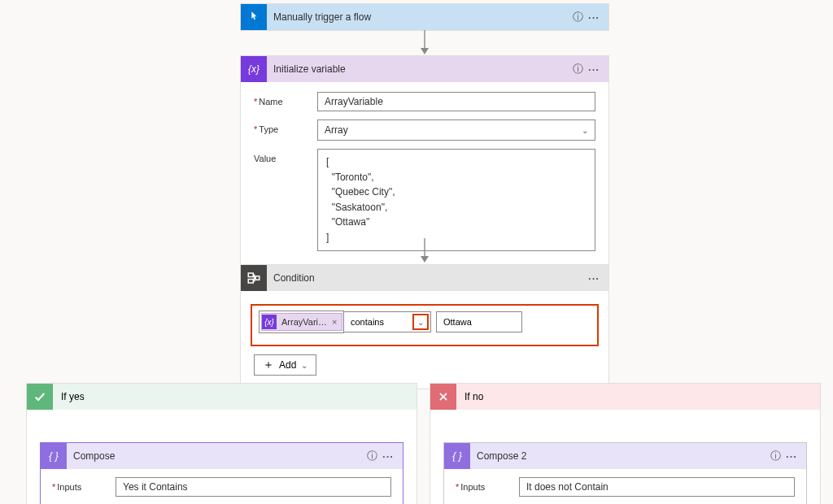 The width and height of the screenshot is (833, 504). Describe the element at coordinates (286, 156) in the screenshot. I see `value-label: Value` at that location.